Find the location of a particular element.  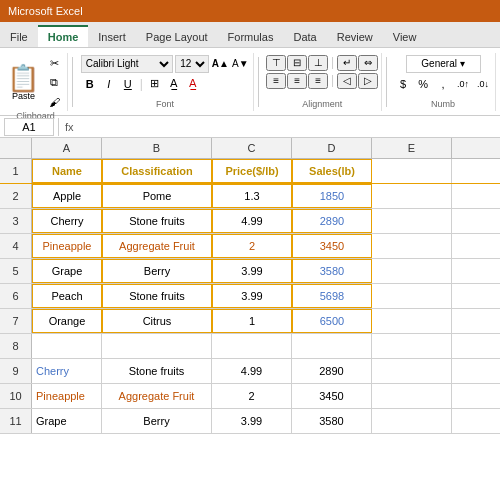

row-header-11: 11 is located at coordinates (16, 421).